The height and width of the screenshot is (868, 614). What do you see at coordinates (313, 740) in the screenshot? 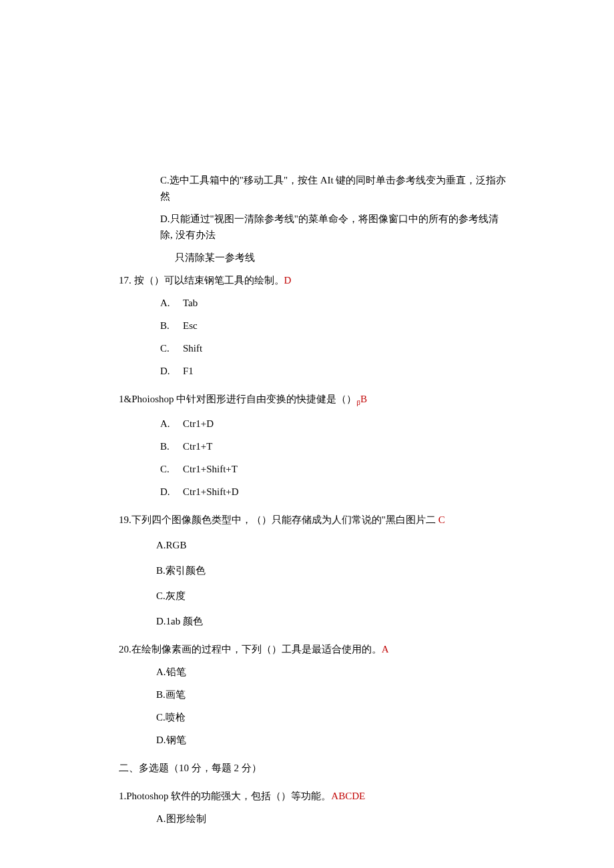
I see `q20-option-d: D.钢笔` at bounding box center [313, 740].